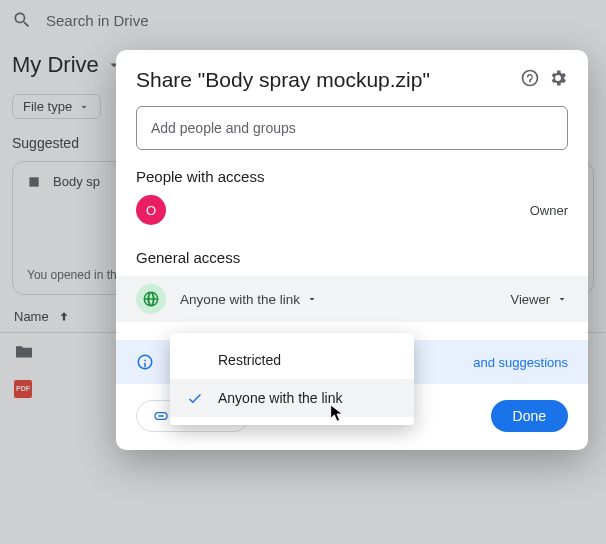 The height and width of the screenshot is (544, 606). What do you see at coordinates (161, 416) in the screenshot?
I see `link-icon` at bounding box center [161, 416].